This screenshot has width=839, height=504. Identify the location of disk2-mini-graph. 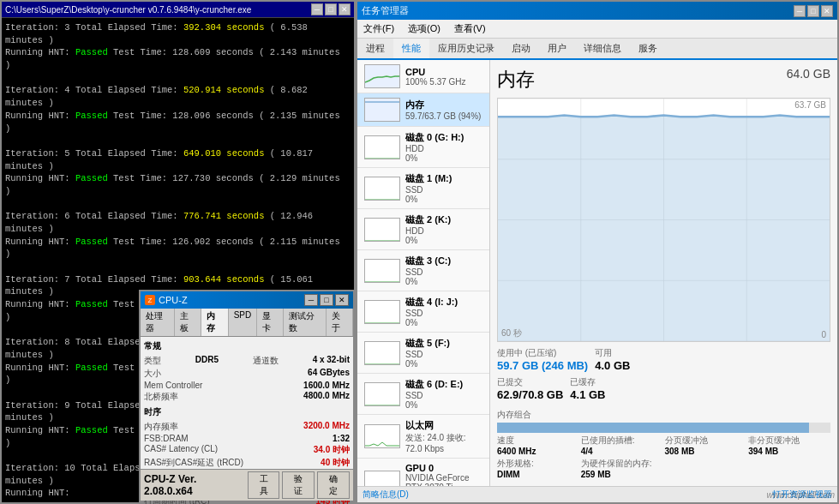
(382, 230).